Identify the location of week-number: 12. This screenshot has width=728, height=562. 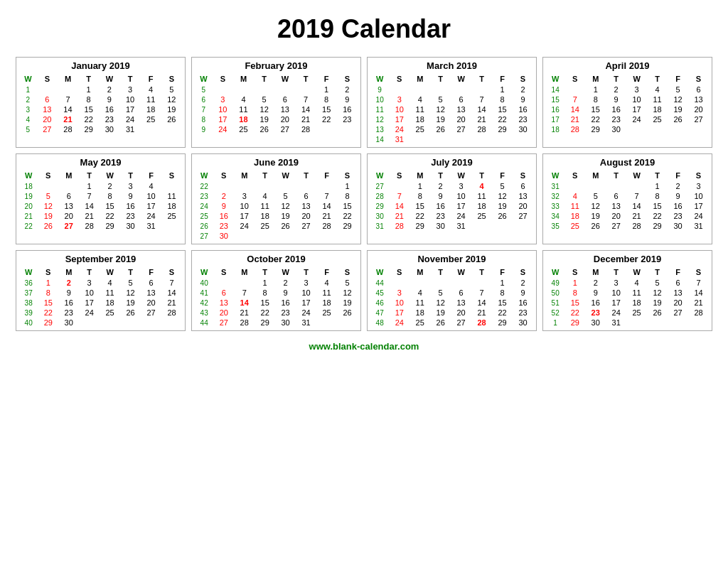
(380, 119).